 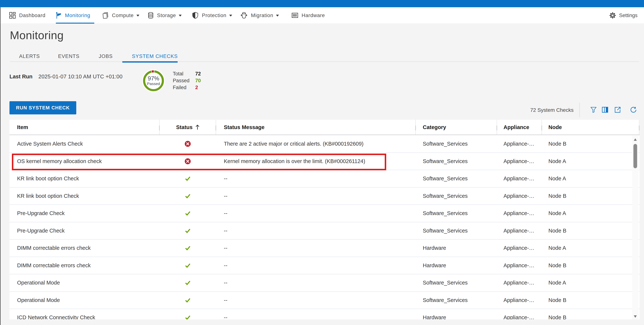 I want to click on cell-item: Active System Alerts Check, so click(x=88, y=144).